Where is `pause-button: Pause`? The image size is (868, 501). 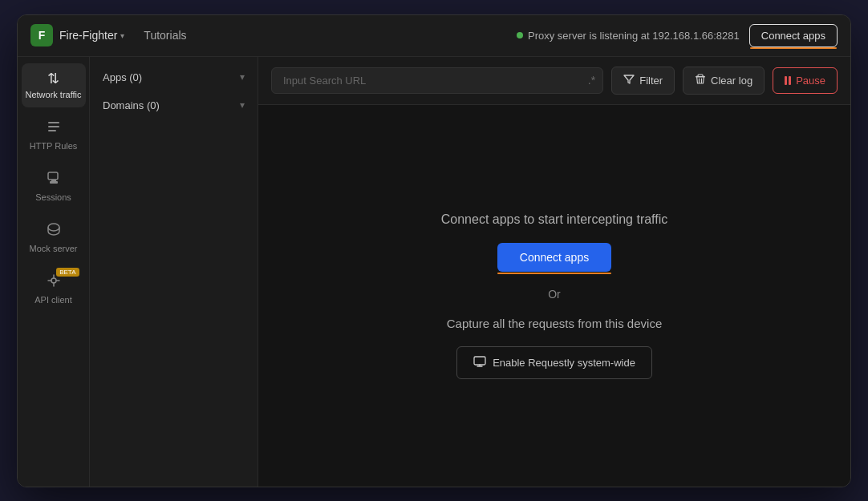
pause-button: Pause is located at coordinates (805, 80).